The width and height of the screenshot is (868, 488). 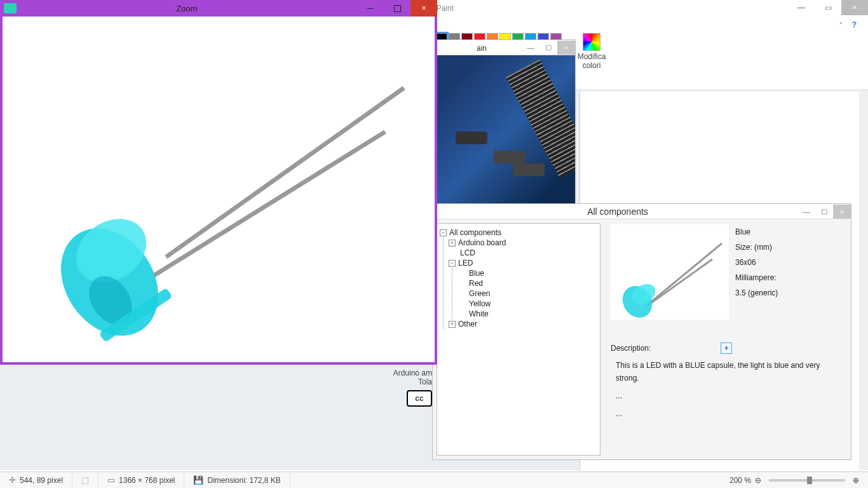 What do you see at coordinates (527, 304) in the screenshot?
I see `tree-leaf-yellow: Yellow` at bounding box center [527, 304].